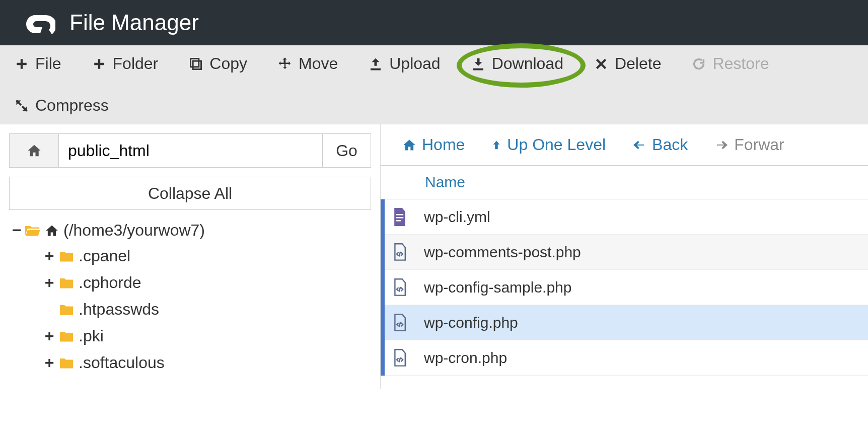 This screenshot has height=433, width=868. What do you see at coordinates (502, 252) in the screenshot?
I see `file-name: wp-comments-post.php` at bounding box center [502, 252].